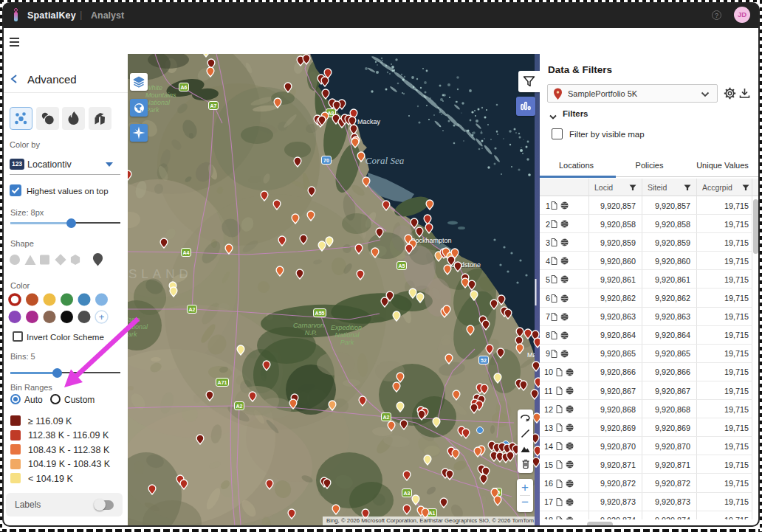  Describe the element at coordinates (185, 87) in the screenshot. I see `svg-text: A6` at that location.